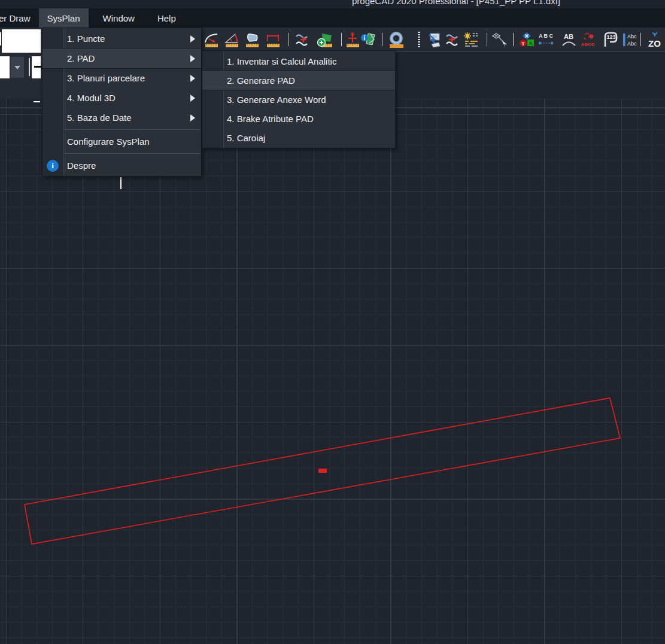 This screenshot has height=644, width=665. I want to click on menu-item-pad: 2. PAD, so click(122, 59).